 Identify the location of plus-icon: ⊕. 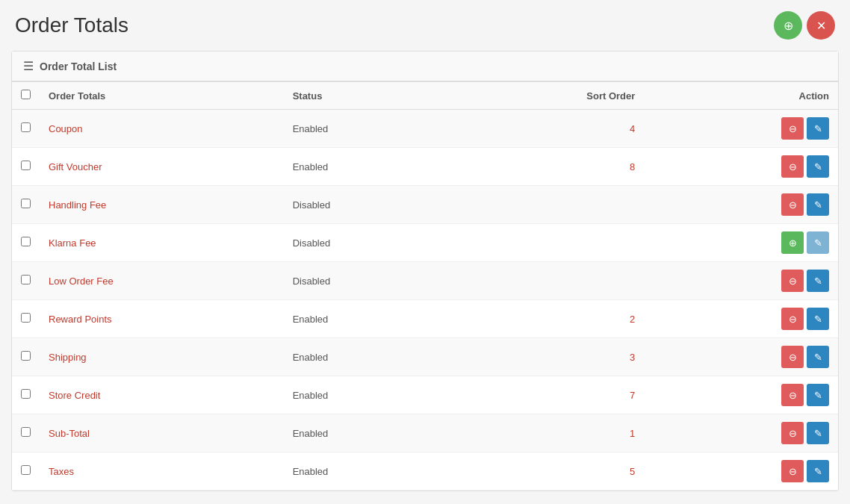
(789, 25).